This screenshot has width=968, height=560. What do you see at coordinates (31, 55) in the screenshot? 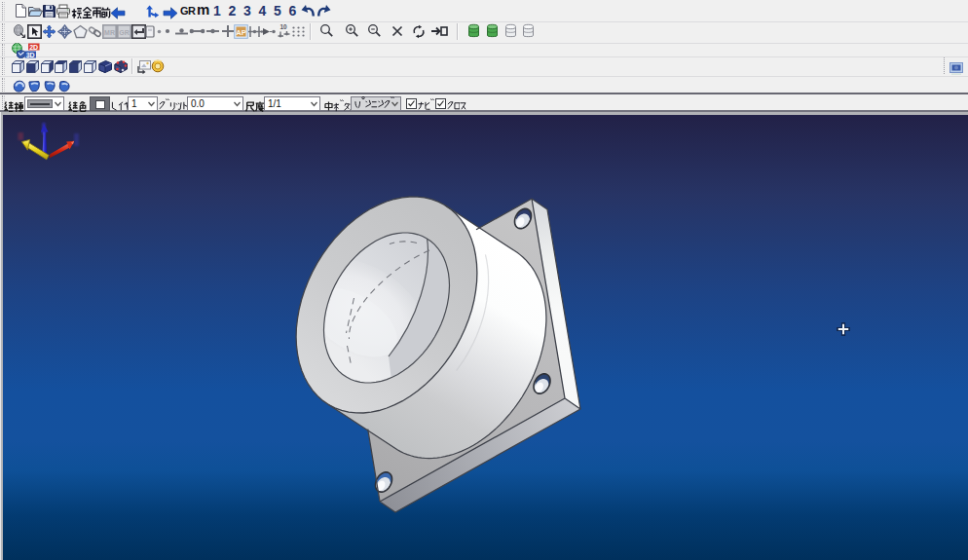
I see `svg-text: 3D` at bounding box center [31, 55].